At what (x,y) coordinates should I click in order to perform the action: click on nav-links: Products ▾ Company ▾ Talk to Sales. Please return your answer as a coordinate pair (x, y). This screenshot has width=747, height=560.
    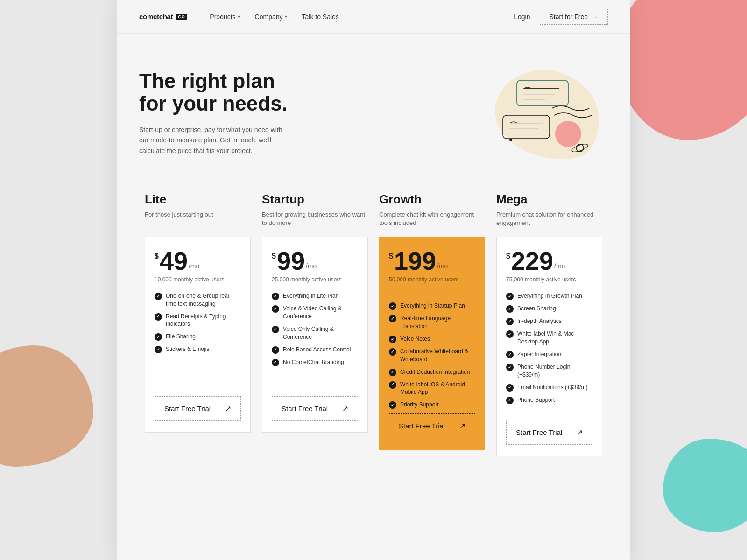
    Looking at the image, I should click on (362, 17).